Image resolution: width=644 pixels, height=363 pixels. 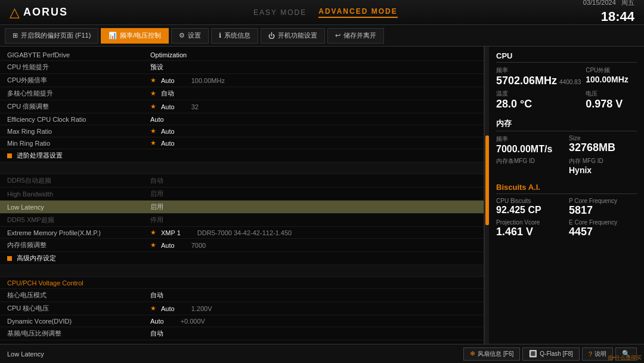 What do you see at coordinates (298, 36) in the screenshot?
I see `nav-boot-label: 开机功能设置` at bounding box center [298, 36].